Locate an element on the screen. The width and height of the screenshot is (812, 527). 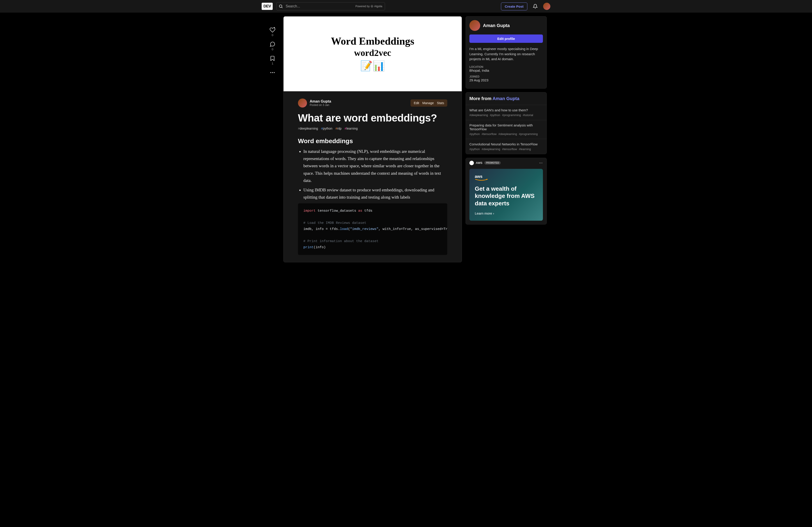
tag-learning: #learning is located at coordinates (351, 129).